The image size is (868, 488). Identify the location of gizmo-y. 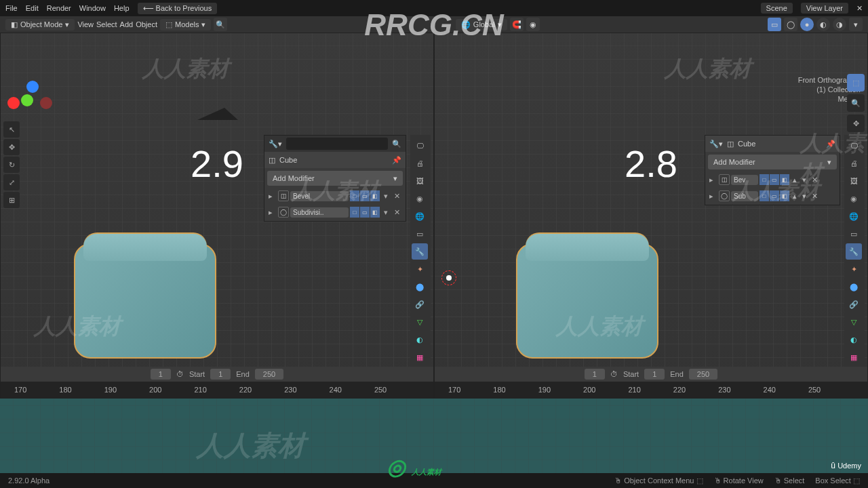
(27, 100).